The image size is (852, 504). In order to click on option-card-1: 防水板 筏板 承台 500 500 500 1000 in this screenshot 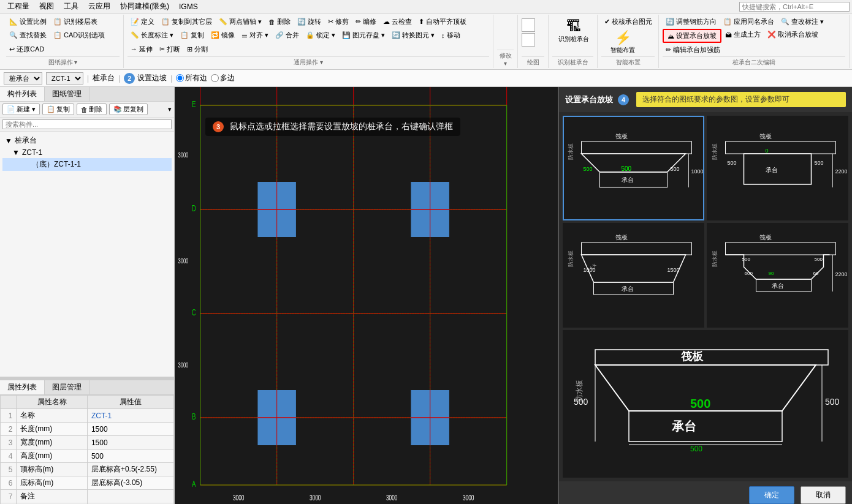, I will do `click(634, 168)`.